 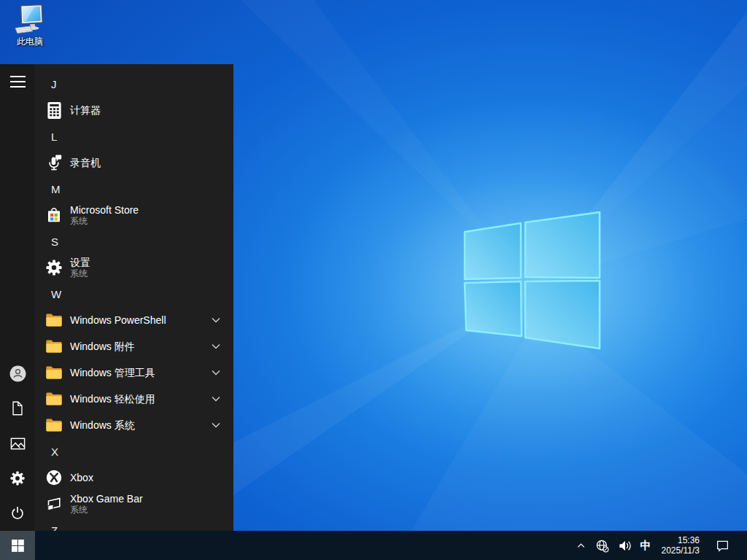 What do you see at coordinates (107, 499) in the screenshot?
I see `app-label: Xbox Game Bar` at bounding box center [107, 499].